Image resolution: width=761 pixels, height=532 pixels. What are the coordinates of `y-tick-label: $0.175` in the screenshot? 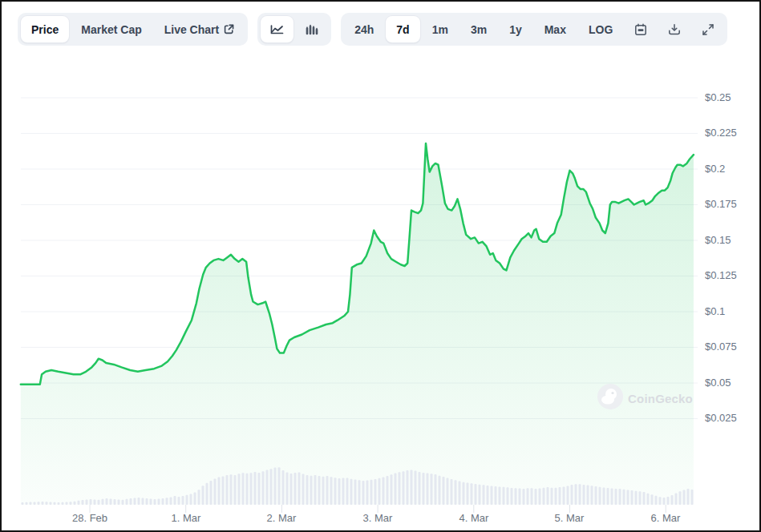 It's located at (733, 204).